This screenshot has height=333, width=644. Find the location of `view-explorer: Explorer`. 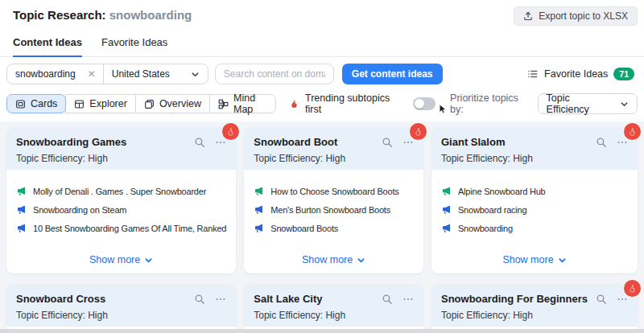

view-explorer: Explorer is located at coordinates (101, 104).